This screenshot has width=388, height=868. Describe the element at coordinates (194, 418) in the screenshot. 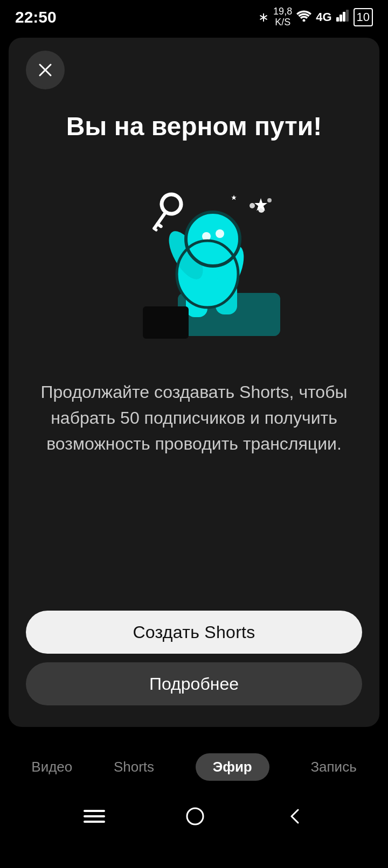

I see `description-text: Продолжайте создавать Shorts, чтобы набр…` at that location.